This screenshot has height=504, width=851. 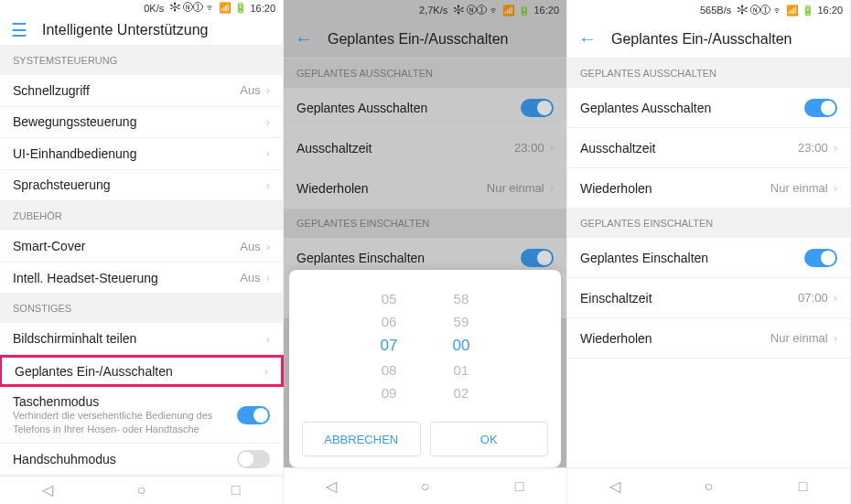 I want to click on section-sonstiges: SONSTIGES, so click(x=141, y=308).